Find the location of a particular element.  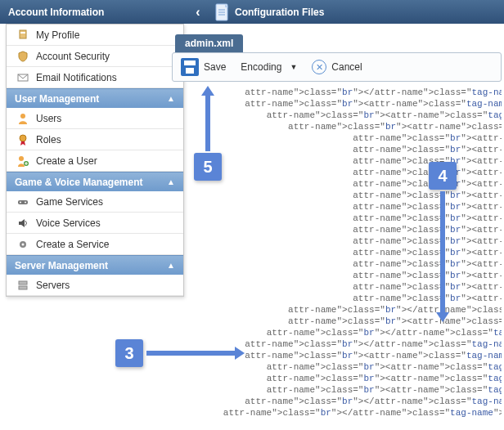

callout-badge-3: 3 is located at coordinates (129, 353).